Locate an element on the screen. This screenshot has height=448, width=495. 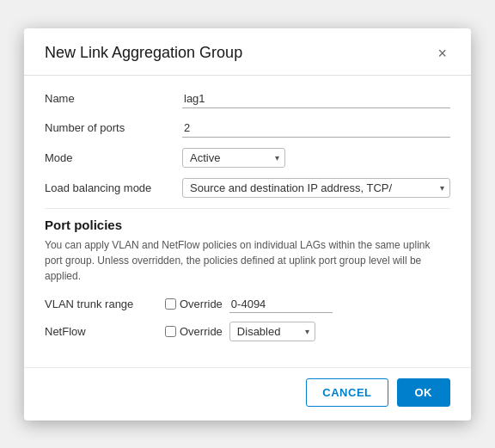
lb-label: Load balancing mode is located at coordinates (113, 187).